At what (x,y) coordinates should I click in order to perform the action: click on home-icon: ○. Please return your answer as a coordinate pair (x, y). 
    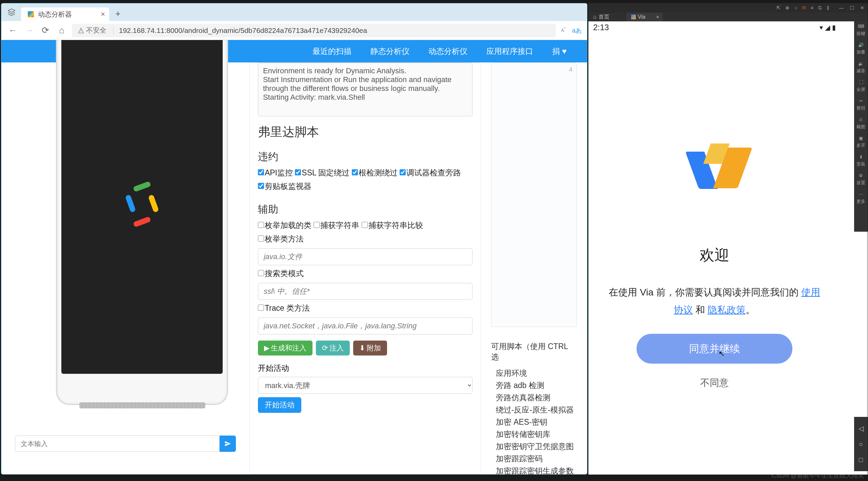
    Looking at the image, I should click on (861, 444).